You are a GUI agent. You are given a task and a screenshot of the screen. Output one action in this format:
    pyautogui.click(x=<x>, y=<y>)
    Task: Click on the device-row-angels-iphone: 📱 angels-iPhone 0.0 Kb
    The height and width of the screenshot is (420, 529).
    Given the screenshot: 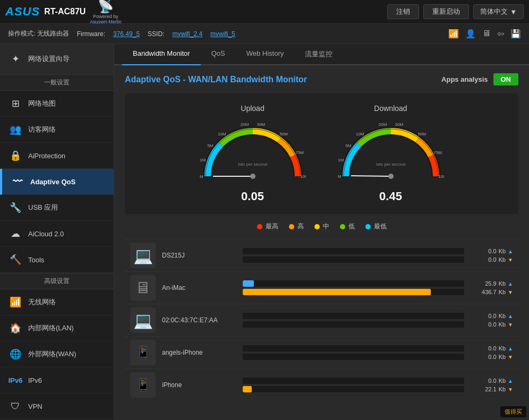 What is the action you would take?
    pyautogui.click(x=322, y=353)
    